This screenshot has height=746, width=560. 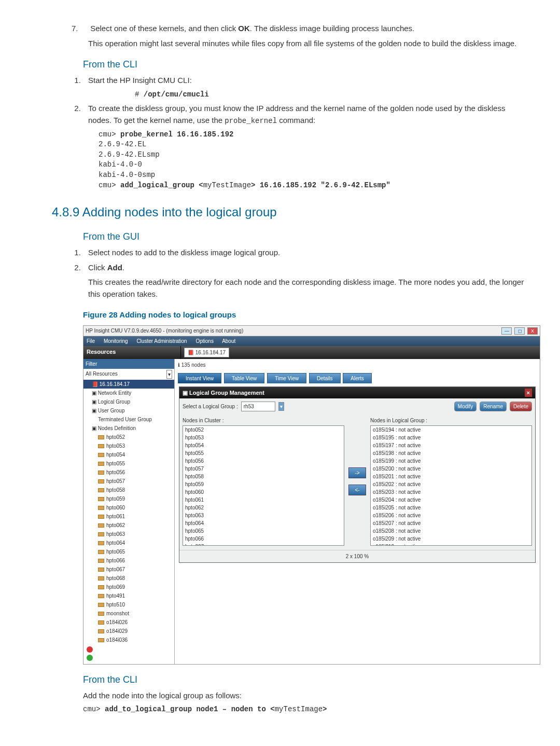 What do you see at coordinates (129, 464) in the screenshot?
I see `sidebar-node-item: hpto055` at bounding box center [129, 464].